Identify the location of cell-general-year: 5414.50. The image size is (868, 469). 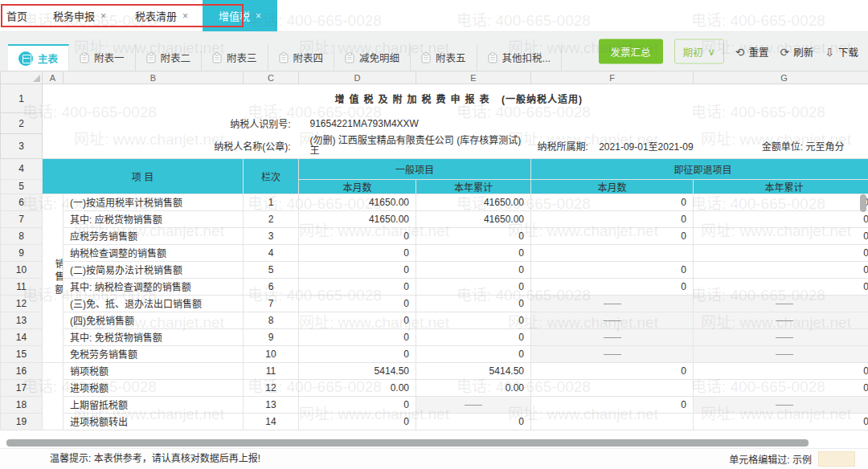
(474, 371).